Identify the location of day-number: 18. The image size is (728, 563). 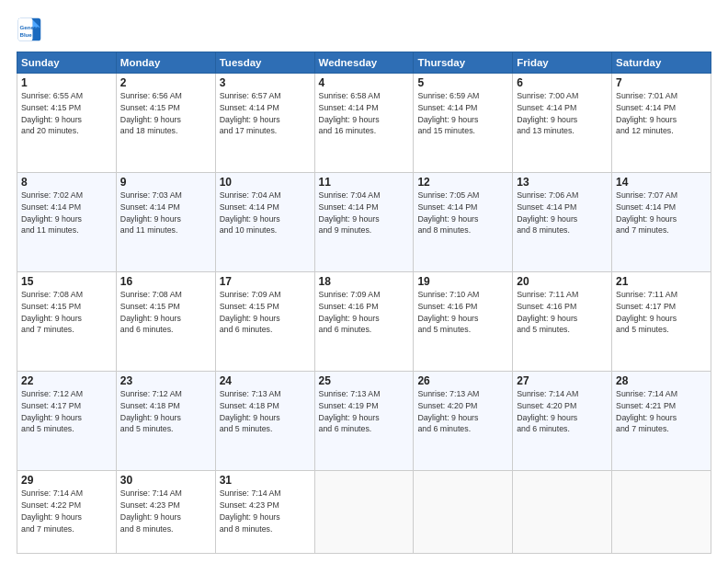
(364, 282).